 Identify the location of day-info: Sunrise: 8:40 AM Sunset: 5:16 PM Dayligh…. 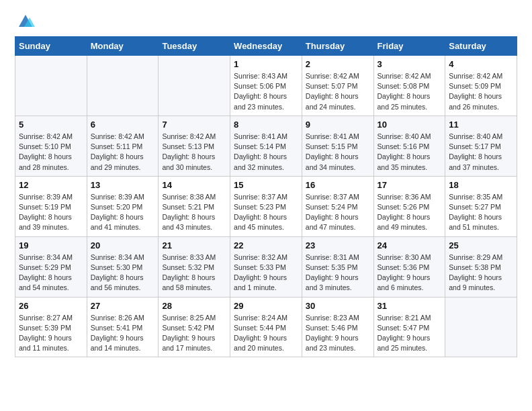
(410, 152).